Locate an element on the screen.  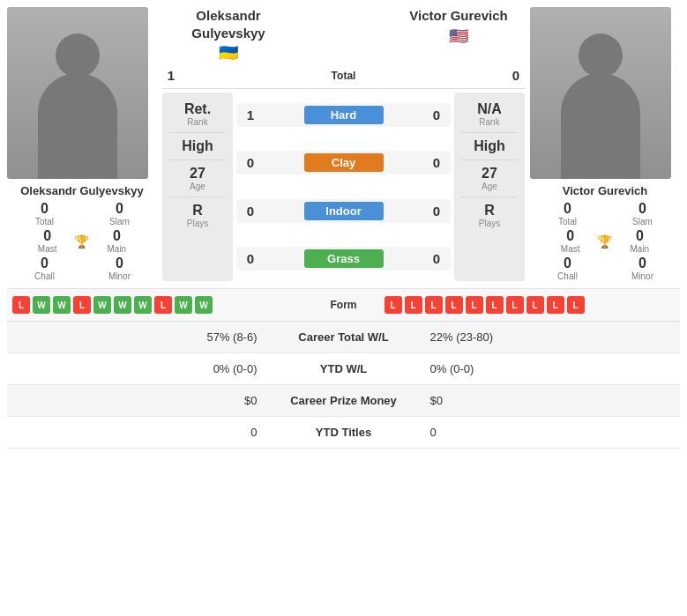
right-rank-stat: N/A Rank is located at coordinates (489, 115).